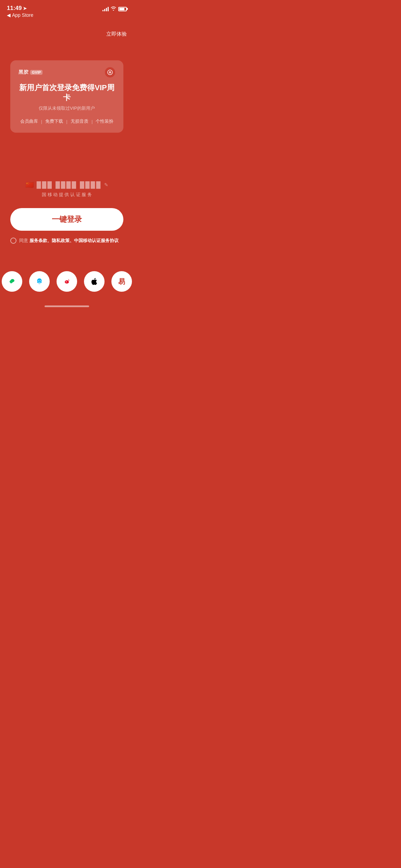  Describe the element at coordinates (25, 8) in the screenshot. I see `location-arrow-icon: ➤` at that location.